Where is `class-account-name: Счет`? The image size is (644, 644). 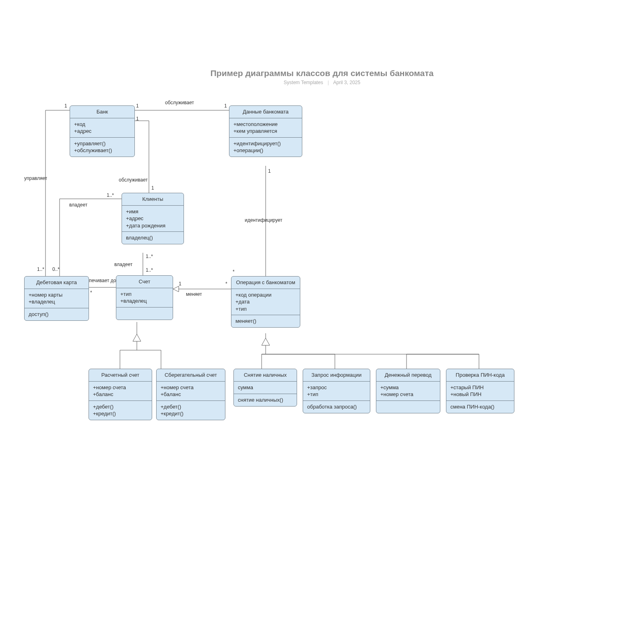 class-account-name: Счет is located at coordinates (144, 282).